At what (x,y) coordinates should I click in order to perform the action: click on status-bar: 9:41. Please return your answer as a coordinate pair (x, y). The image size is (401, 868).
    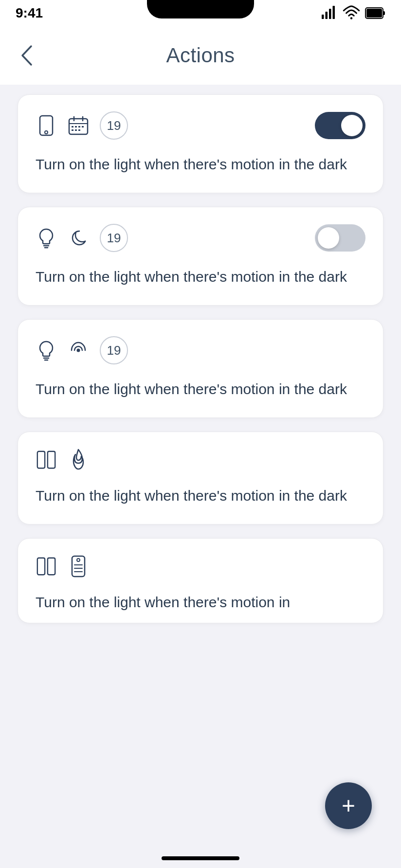
    Looking at the image, I should click on (200, 13).